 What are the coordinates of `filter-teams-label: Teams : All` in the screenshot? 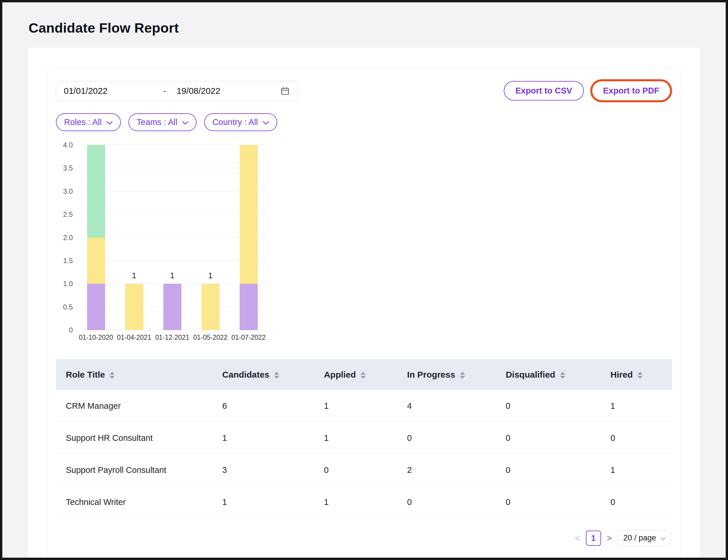 It's located at (157, 122).